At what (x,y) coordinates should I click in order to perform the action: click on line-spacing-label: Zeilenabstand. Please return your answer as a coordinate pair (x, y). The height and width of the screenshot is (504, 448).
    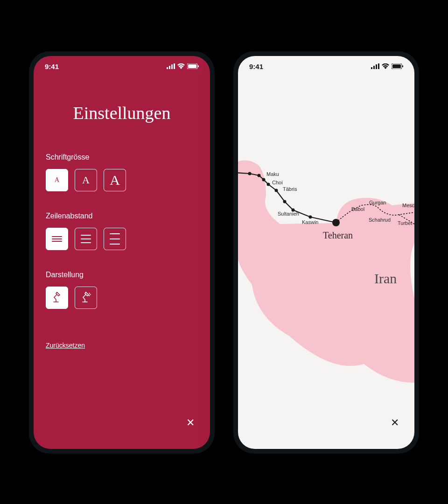
    Looking at the image, I should click on (122, 216).